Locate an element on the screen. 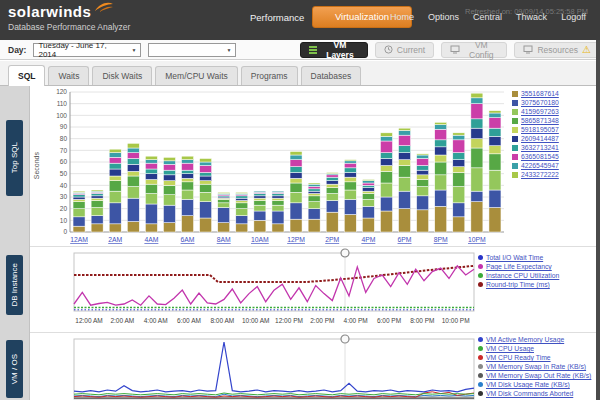  legend-item: VM Memory Swap Out Rate (KB/s) is located at coordinates (539, 376).